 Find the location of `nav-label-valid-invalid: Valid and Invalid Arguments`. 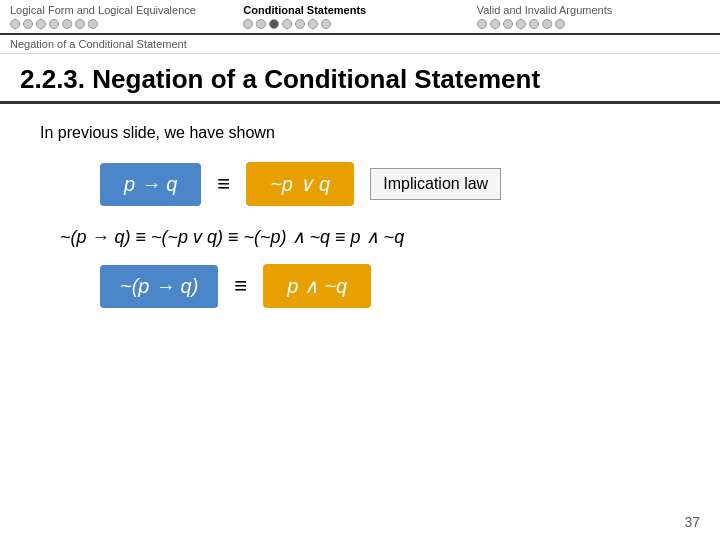

nav-label-valid-invalid: Valid and Invalid Arguments is located at coordinates (545, 10).